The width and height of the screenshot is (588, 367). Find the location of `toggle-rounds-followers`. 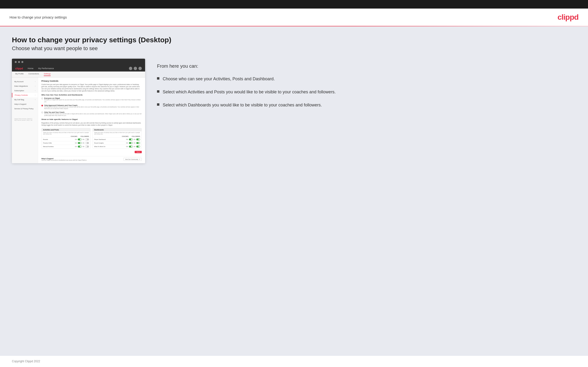

toggle-rounds-followers is located at coordinates (87, 139).